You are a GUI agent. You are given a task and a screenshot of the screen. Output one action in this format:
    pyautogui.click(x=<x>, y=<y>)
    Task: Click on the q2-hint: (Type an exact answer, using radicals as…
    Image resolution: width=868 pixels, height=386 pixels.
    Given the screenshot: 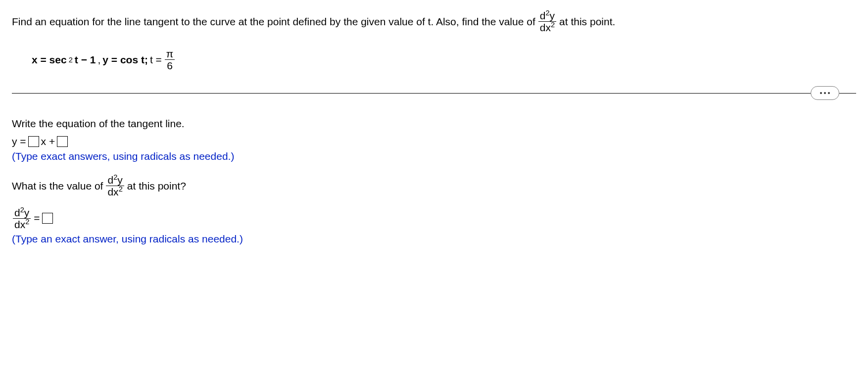 What is the action you would take?
    pyautogui.click(x=434, y=239)
    